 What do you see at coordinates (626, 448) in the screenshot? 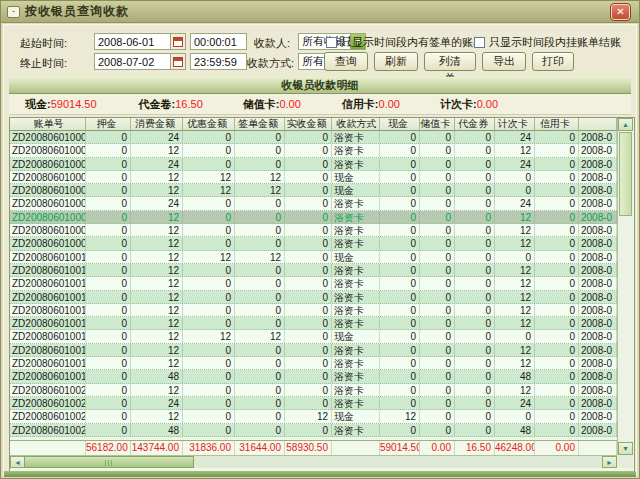
I see `scroll-down-icon: ▼` at bounding box center [626, 448].